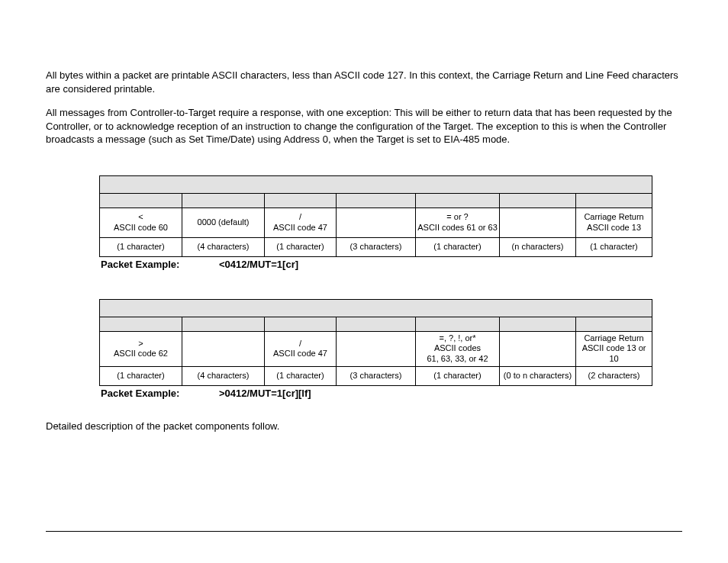 This screenshot has width=728, height=563. Describe the element at coordinates (376, 200) in the screenshot. I see `t1-h4` at that location.